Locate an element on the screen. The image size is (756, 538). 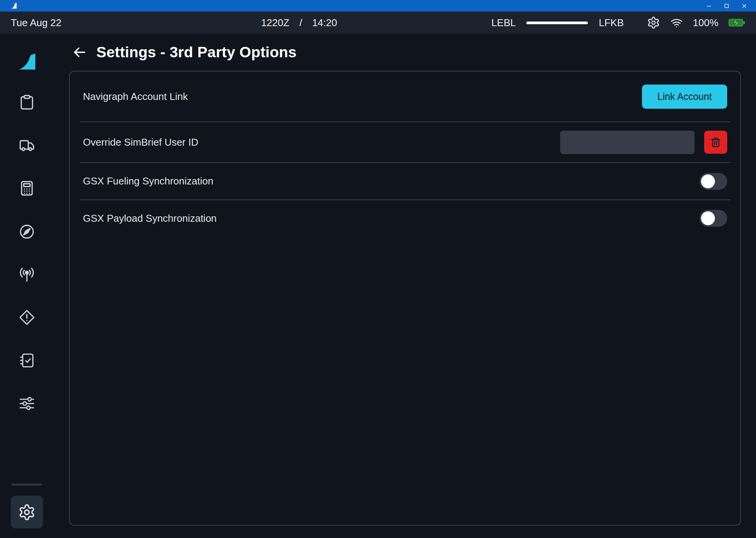
sidebar-item-flight-briefing is located at coordinates (27, 102).